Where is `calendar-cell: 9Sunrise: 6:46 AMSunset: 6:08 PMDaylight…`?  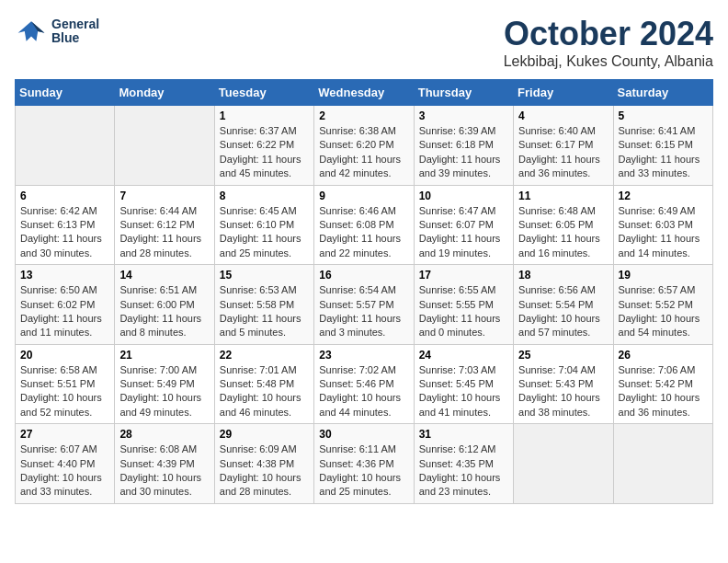
calendar-cell: 9Sunrise: 6:46 AMSunset: 6:08 PMDaylight… is located at coordinates (364, 224).